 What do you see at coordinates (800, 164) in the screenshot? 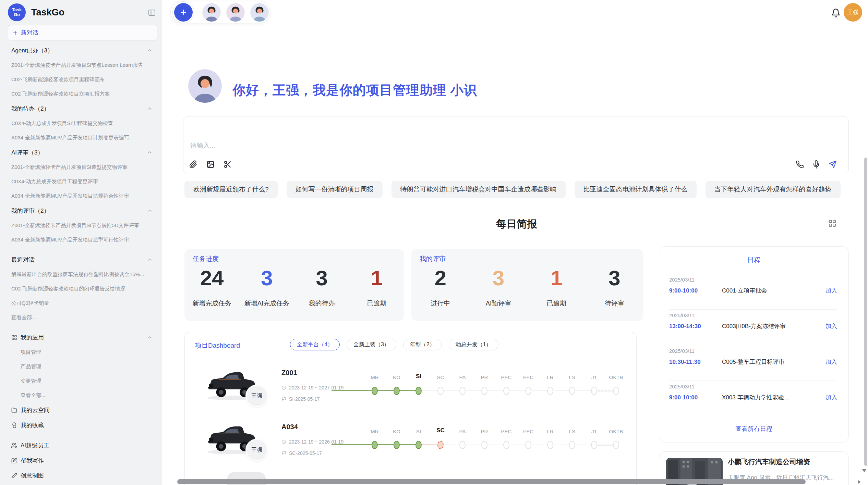
I see `phone-icon` at bounding box center [800, 164].